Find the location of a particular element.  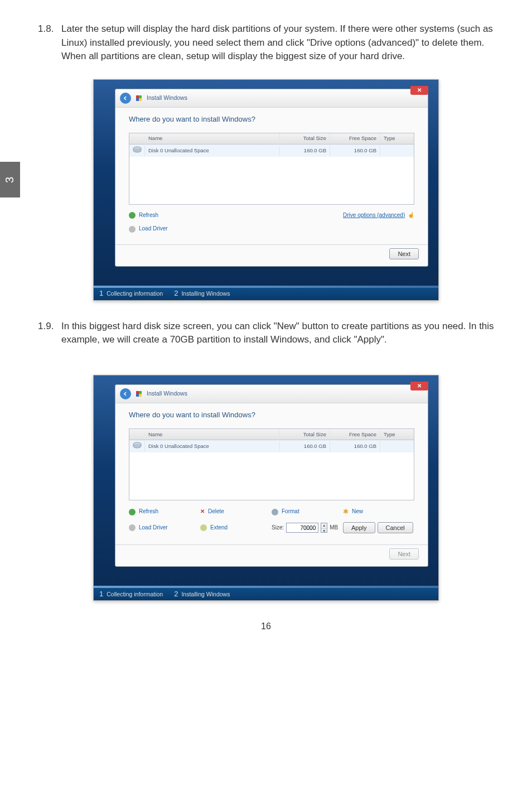

new-icon: ✱ is located at coordinates (346, 512).